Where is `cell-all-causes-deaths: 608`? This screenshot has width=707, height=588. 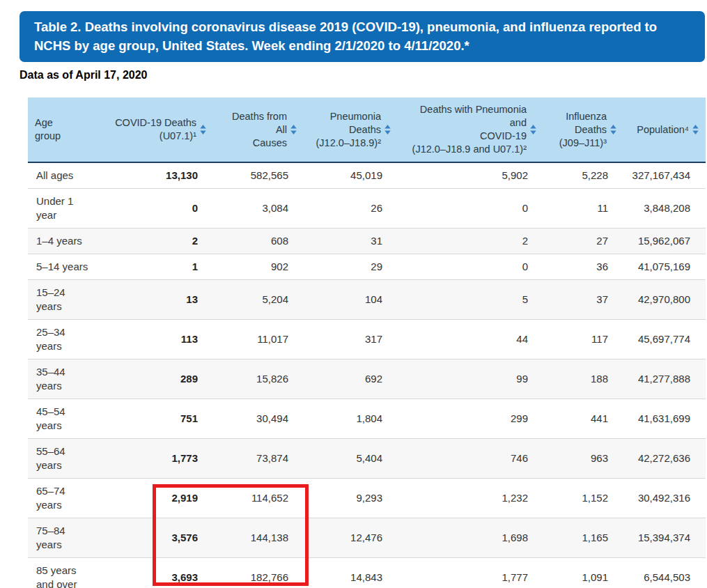 cell-all-causes-deaths: 608 is located at coordinates (258, 241).